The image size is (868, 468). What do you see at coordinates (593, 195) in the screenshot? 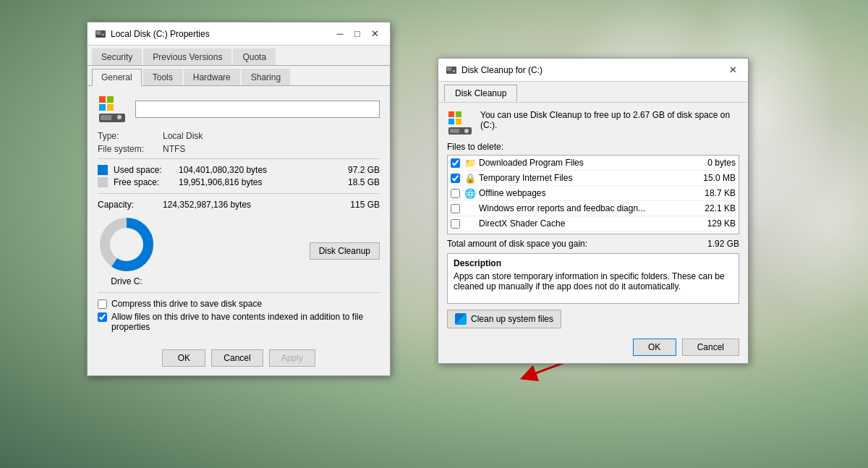
I see `files-list: 📁 Downloaded Program Files 0 bytes 🔒 Tem…` at bounding box center [593, 195].